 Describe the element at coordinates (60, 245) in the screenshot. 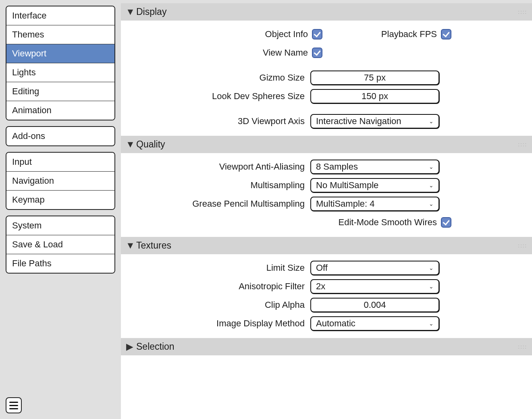

I see `nav-group-3: System Save & Load File Paths` at that location.